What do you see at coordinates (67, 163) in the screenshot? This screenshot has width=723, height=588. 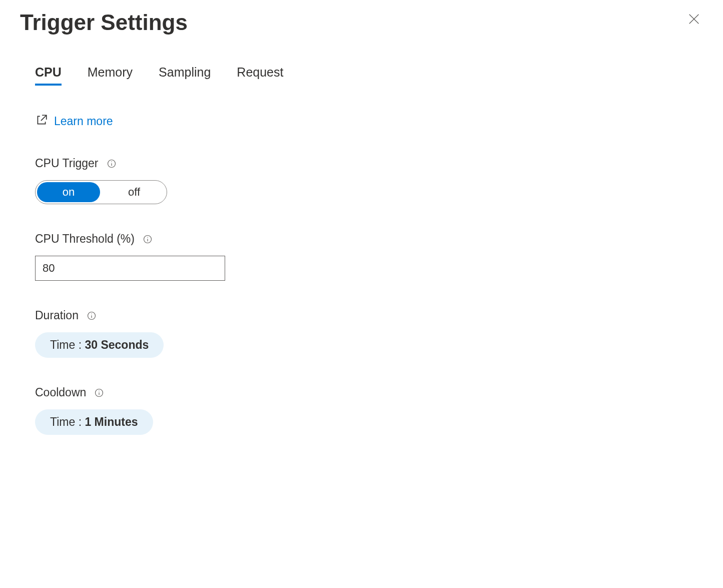 I see `cpu-trigger-label: CPU Trigger` at bounding box center [67, 163].